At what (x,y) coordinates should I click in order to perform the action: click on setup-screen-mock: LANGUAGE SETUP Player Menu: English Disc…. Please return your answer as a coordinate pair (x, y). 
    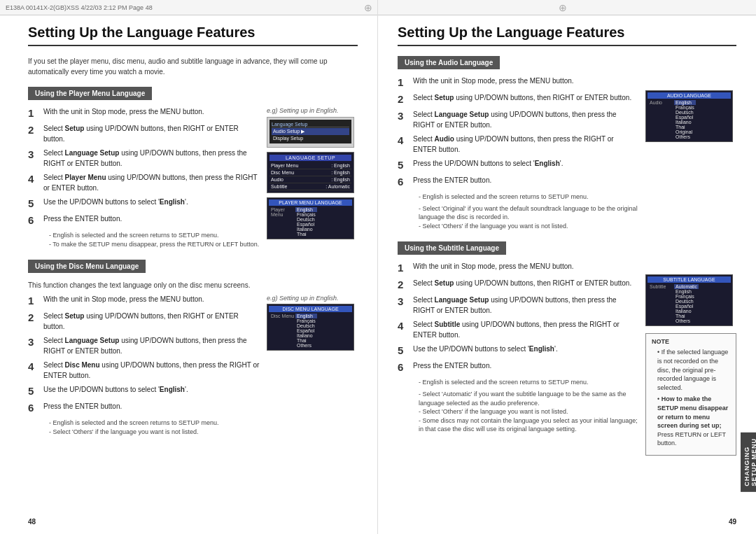
    Looking at the image, I should click on (311, 172).